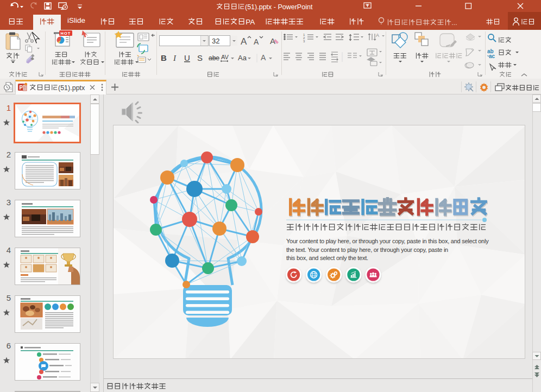 This screenshot has width=541, height=392. What do you see at coordinates (304, 41) in the screenshot?
I see `svg-text: 3` at bounding box center [304, 41].